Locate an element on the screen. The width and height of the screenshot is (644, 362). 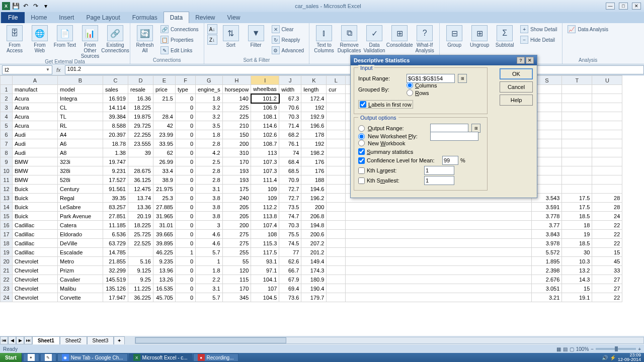
cell: 18 is located at coordinates (577, 225).